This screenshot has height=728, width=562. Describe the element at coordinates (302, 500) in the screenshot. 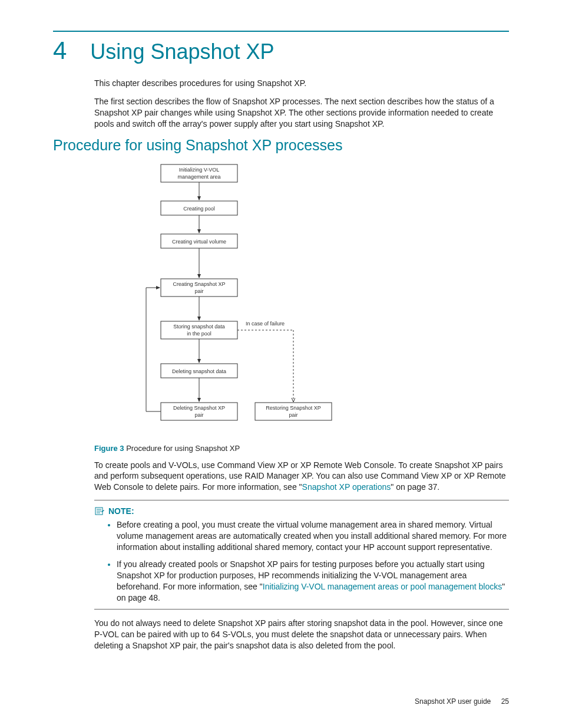

I see `note-top-rule` at that location.